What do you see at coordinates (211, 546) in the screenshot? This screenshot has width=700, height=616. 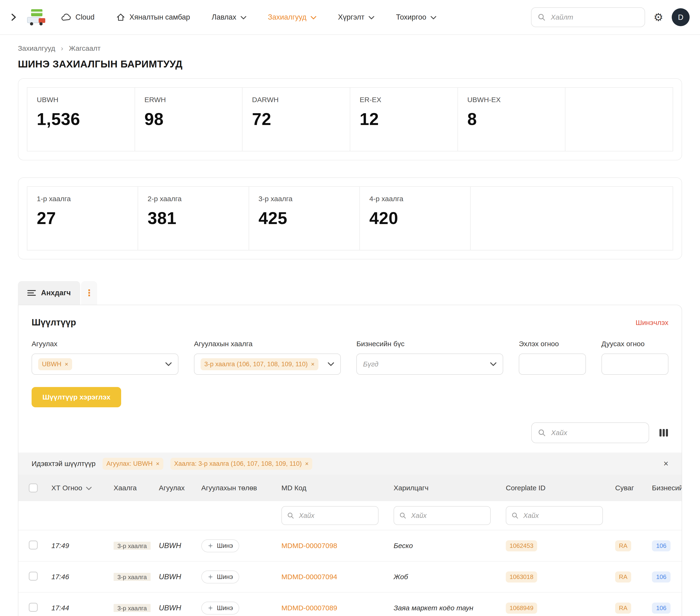 I see `sparkle-icon` at bounding box center [211, 546].